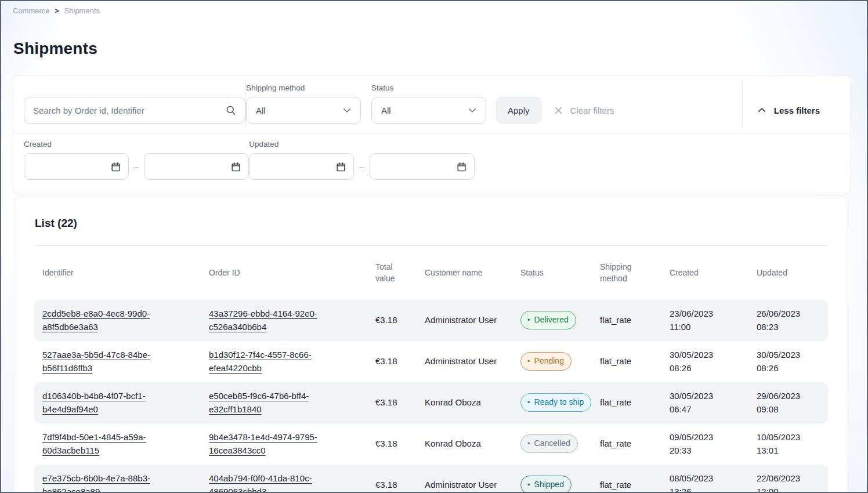 The image size is (868, 493). Describe the element at coordinates (284, 403) in the screenshot. I see `order-id-cell: e50ceb85-f9c6-47b6-bff4-e32cff1b1840` at that location.